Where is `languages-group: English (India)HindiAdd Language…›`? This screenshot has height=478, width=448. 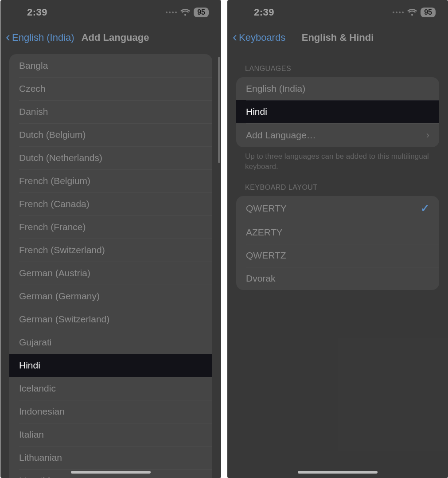 languages-group: English (India)HindiAdd Language…› is located at coordinates (338, 112).